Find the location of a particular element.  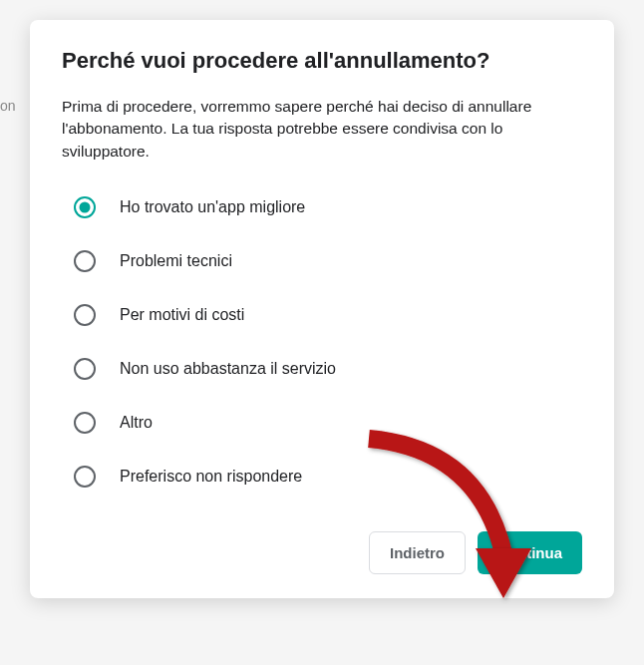

reason-option-other: Altro is located at coordinates (328, 423).